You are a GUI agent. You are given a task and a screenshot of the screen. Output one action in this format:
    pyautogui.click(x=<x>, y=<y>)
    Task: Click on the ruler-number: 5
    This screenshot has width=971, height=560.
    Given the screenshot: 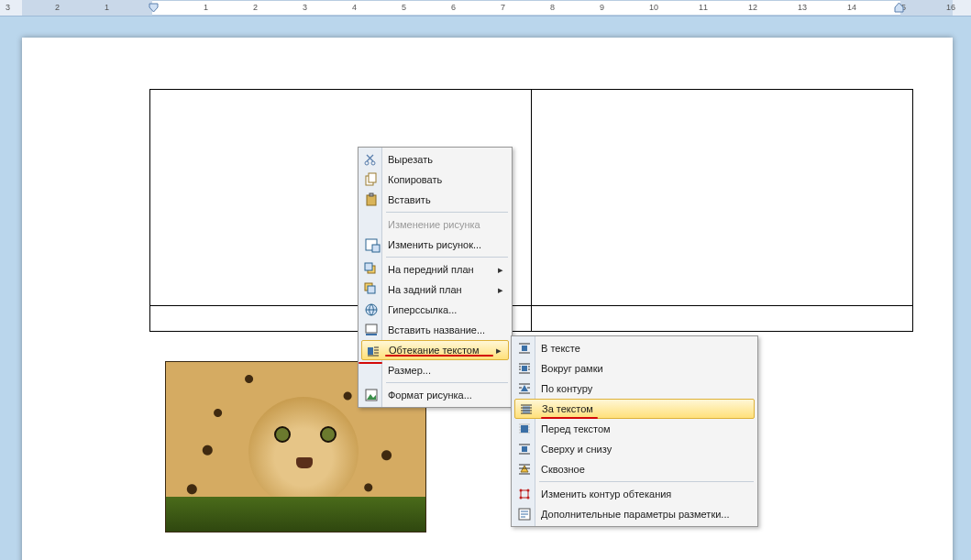 What is the action you would take?
    pyautogui.click(x=403, y=7)
    